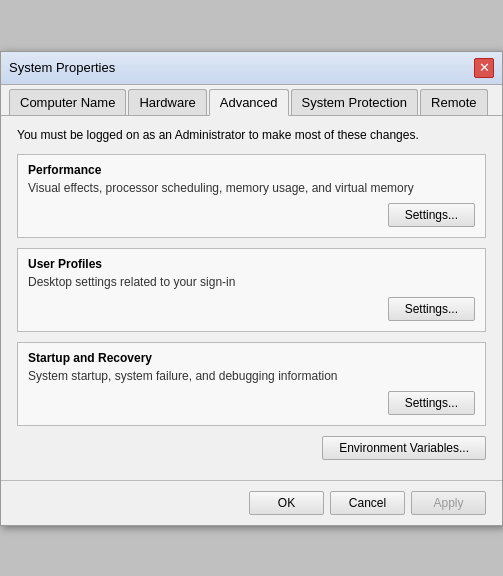  What do you see at coordinates (252, 215) in the screenshot?
I see `performance-btn-row: Settings...` at bounding box center [252, 215].